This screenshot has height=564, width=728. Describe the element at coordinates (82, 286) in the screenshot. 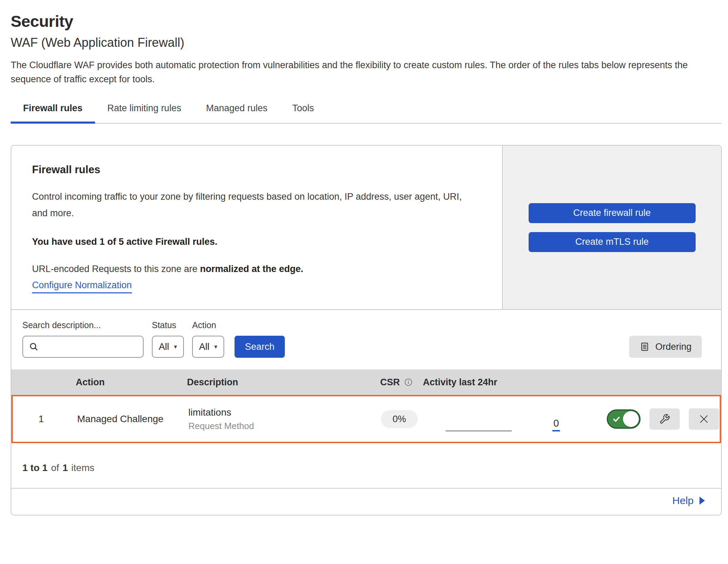

I see `configure-normalization-link: Configure Normalization` at that location.